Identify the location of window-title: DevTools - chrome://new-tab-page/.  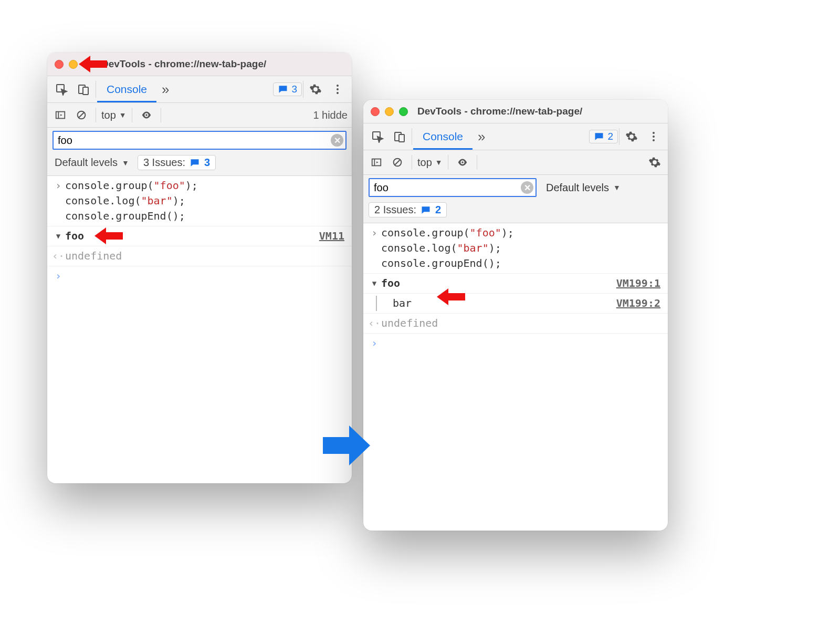
(184, 64).